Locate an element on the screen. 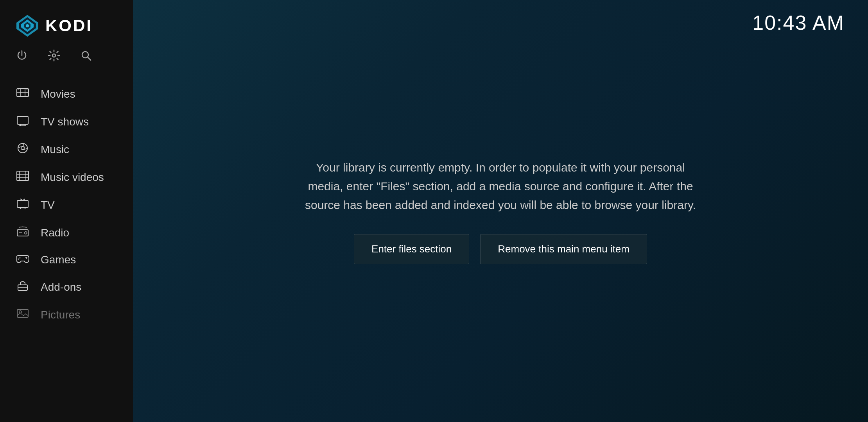 The width and height of the screenshot is (868, 422). top-icons-bar is located at coordinates (66, 61).